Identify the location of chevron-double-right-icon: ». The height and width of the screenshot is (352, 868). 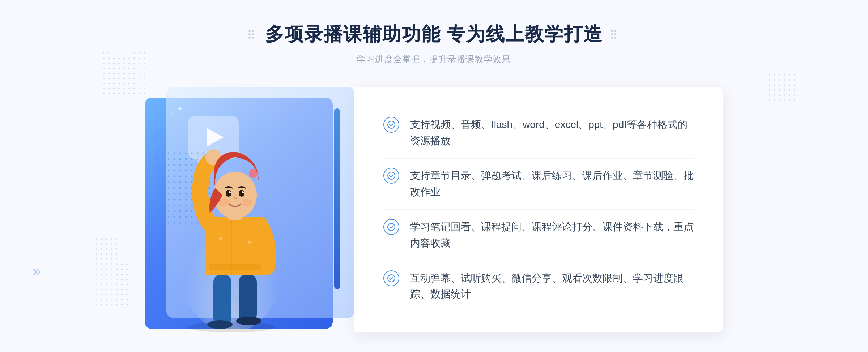
(37, 271).